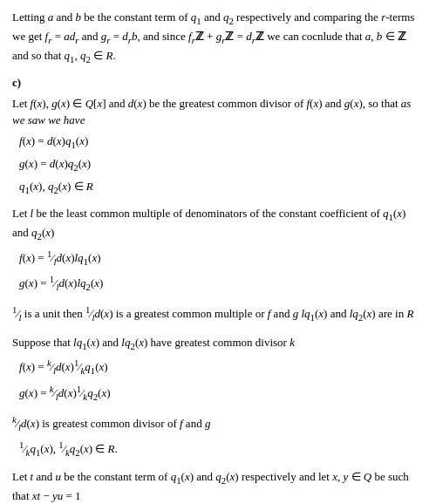  What do you see at coordinates (221, 187) in the screenshot?
I see `eq-q1q2-r: q1(x), q2(x) ∈ R` at bounding box center [221, 187].